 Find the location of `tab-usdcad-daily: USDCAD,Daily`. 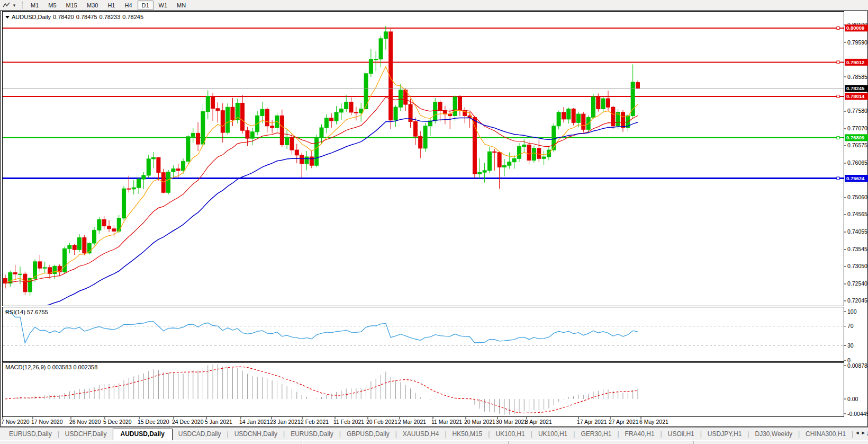

tab-usdcad-daily: USDCAD,Daily is located at coordinates (200, 434).